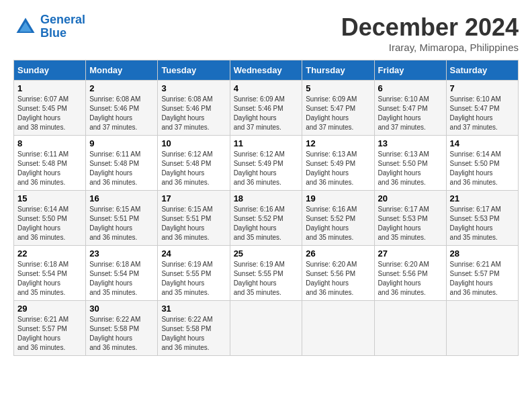 This screenshot has width=532, height=411. I want to click on header-thursday: Thursday, so click(339, 71).